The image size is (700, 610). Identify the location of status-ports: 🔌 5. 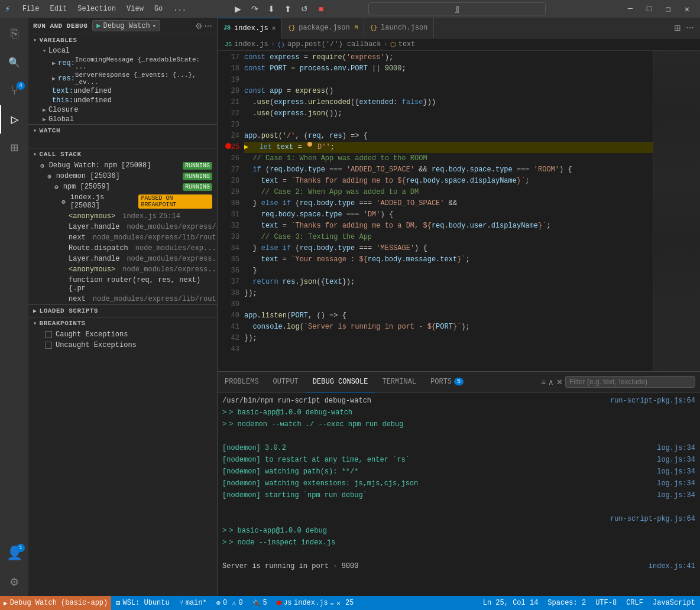
(260, 603).